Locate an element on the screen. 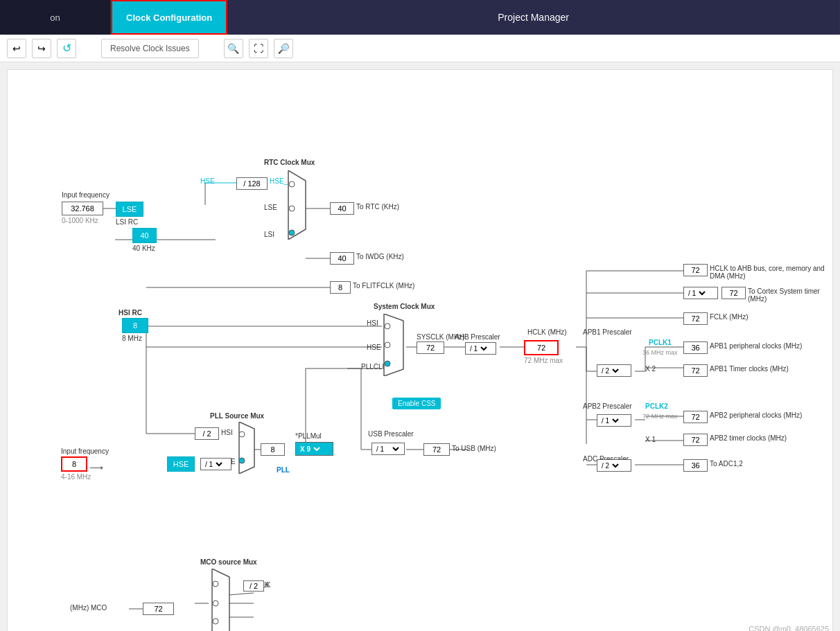  ahb-div-select: / 1/ 2/ 4 is located at coordinates (481, 348).